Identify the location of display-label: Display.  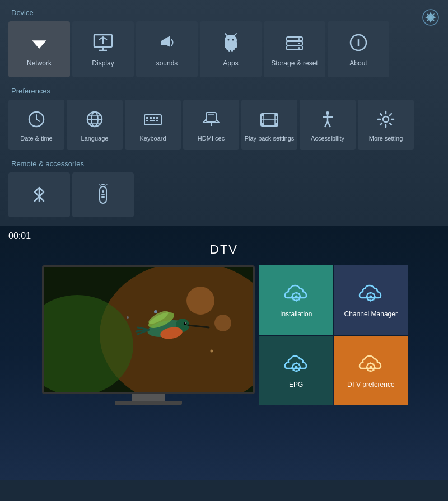
(103, 63).